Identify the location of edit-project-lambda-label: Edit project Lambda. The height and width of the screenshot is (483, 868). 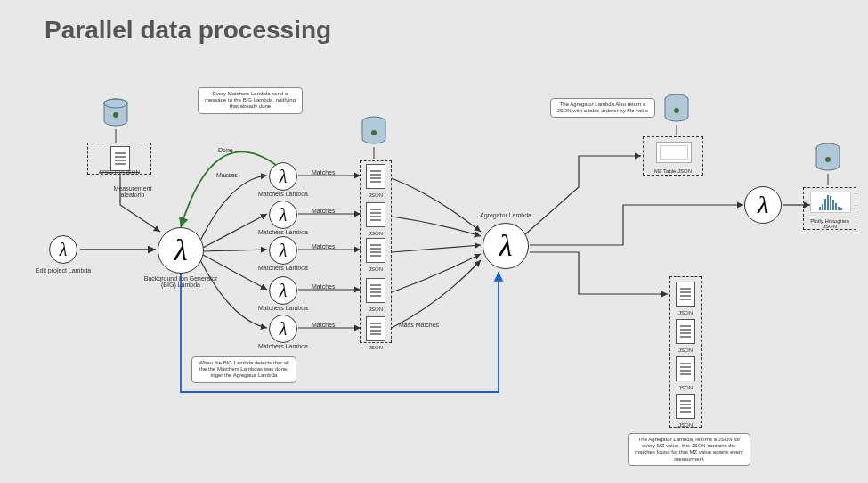
(63, 271).